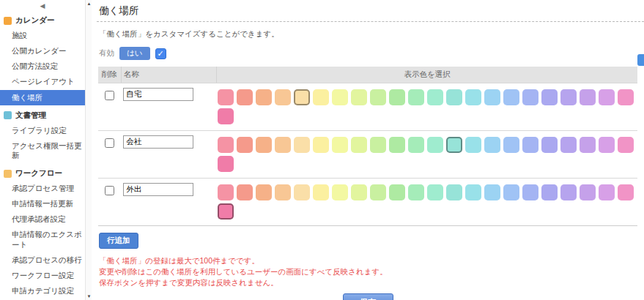 This screenshot has width=644, height=300. I want to click on save-button: 保存, so click(368, 297).